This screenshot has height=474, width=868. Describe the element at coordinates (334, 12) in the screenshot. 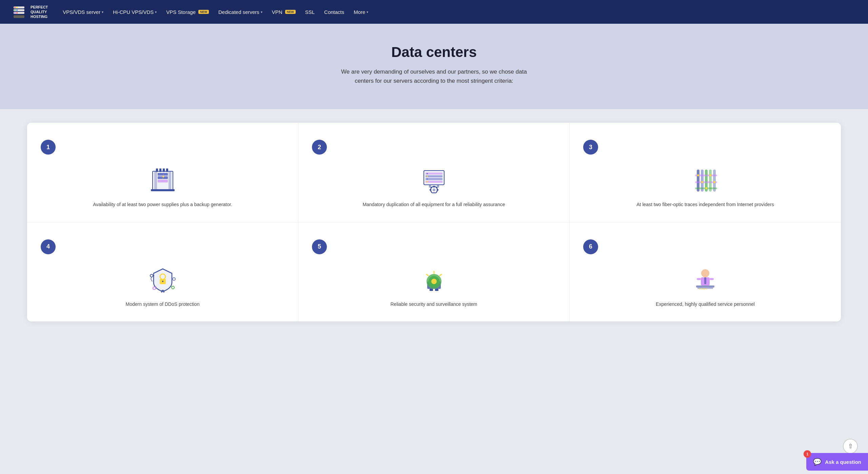

I see `nav-item-contacts: Contacts` at that location.